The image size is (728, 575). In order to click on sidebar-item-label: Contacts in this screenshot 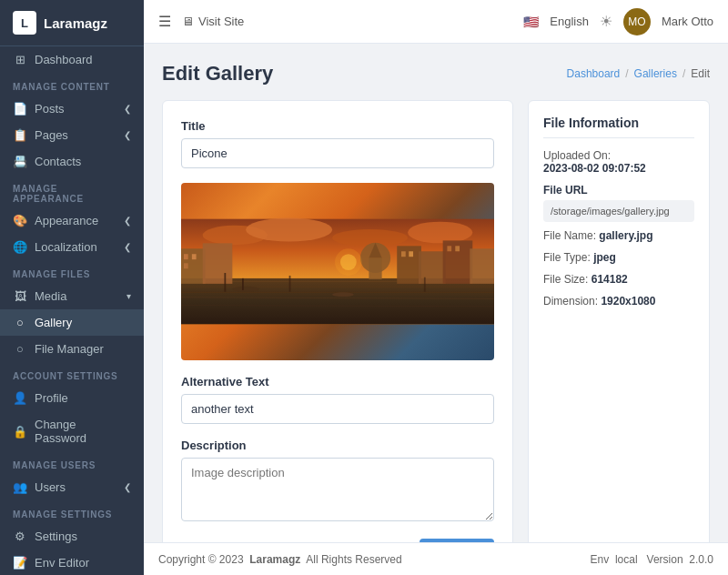, I will do `click(58, 162)`.